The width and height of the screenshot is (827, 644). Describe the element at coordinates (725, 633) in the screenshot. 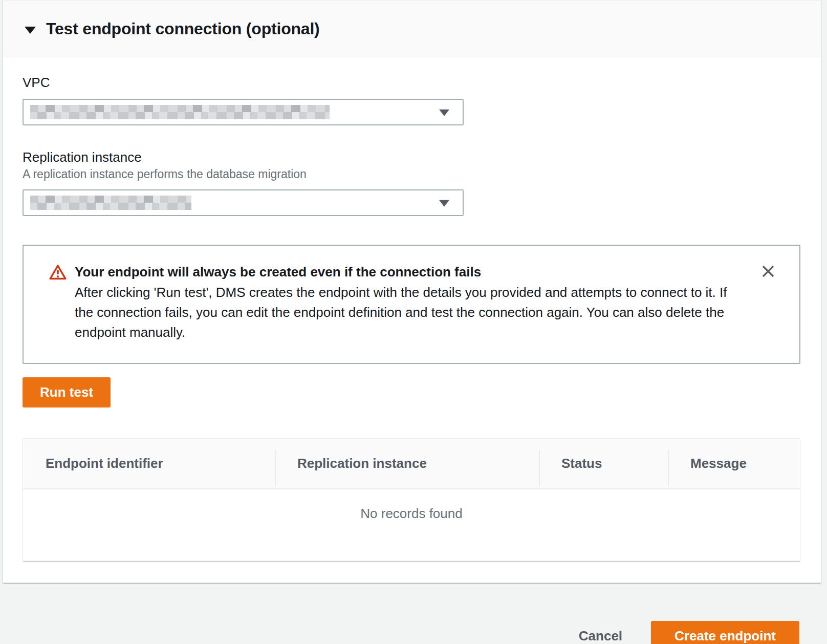

I see `create-endpoint-button: Create endpoint` at that location.